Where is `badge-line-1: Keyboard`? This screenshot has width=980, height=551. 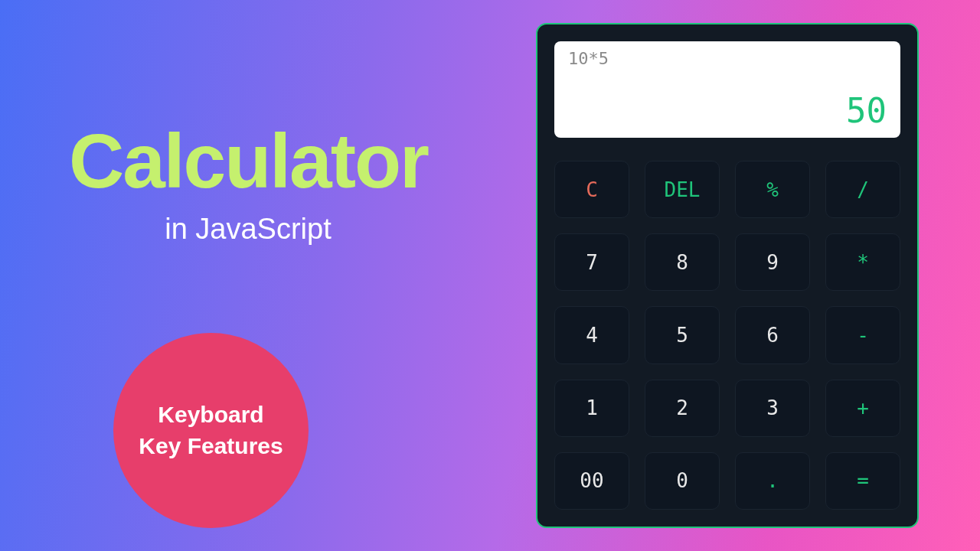 badge-line-1: Keyboard is located at coordinates (211, 415).